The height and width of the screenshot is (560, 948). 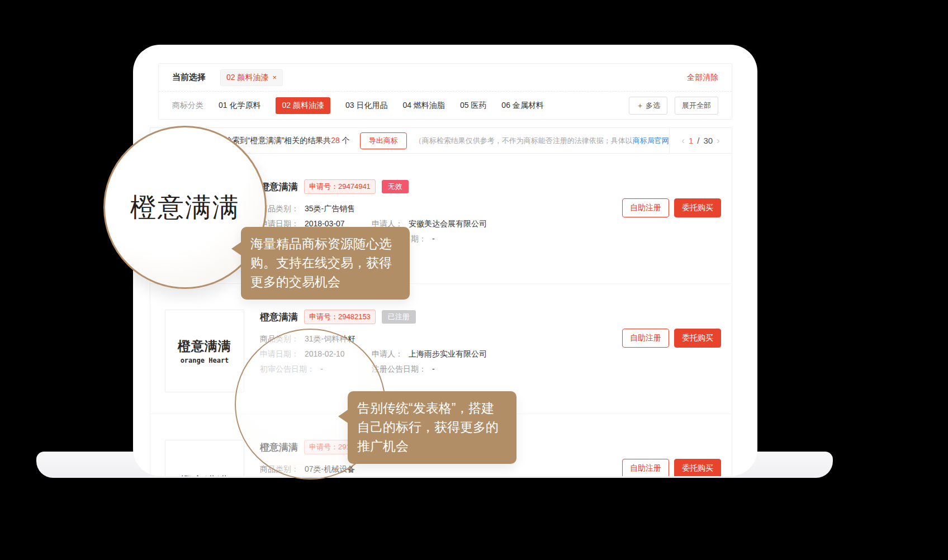 What do you see at coordinates (252, 78) in the screenshot?
I see `selected-filter-tag: 02 颜料油漆 ×` at bounding box center [252, 78].